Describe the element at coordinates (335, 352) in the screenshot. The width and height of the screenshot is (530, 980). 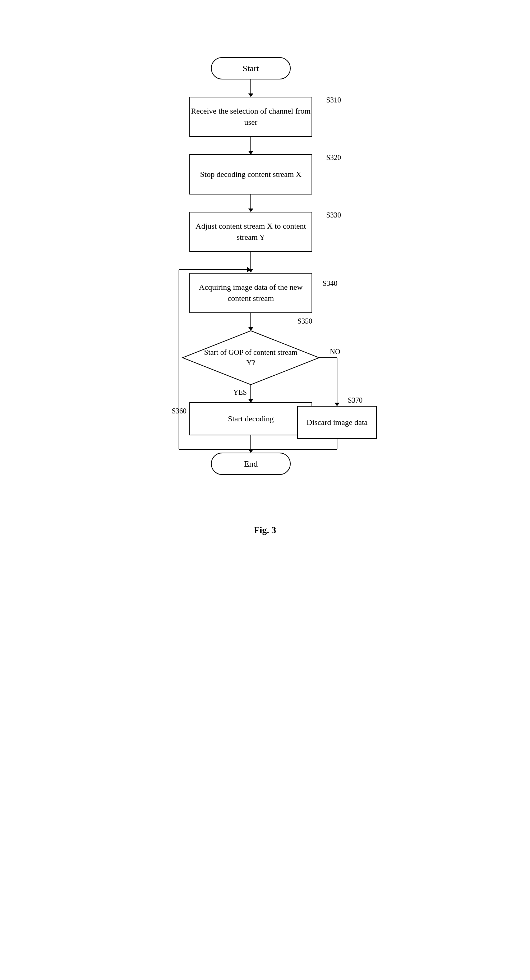
I see `svg-text: NO` at that location.